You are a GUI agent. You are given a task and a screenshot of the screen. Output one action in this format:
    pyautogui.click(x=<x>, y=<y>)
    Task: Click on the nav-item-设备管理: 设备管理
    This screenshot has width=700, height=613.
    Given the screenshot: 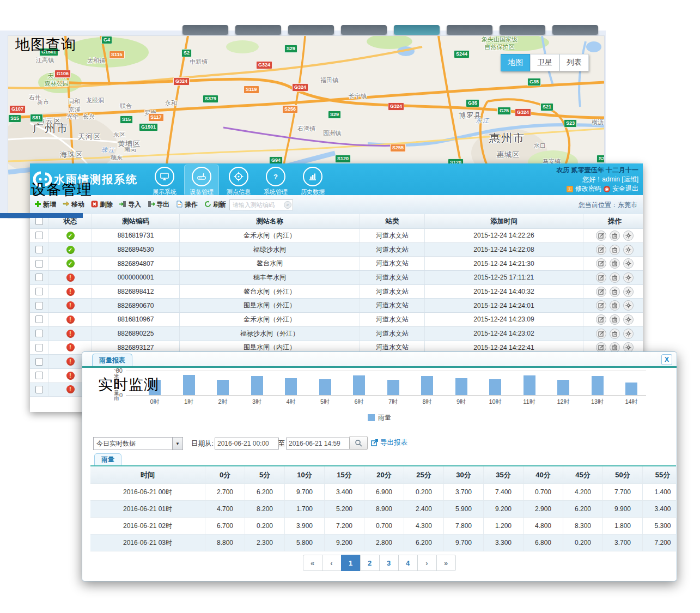 What is the action you would take?
    pyautogui.click(x=202, y=180)
    